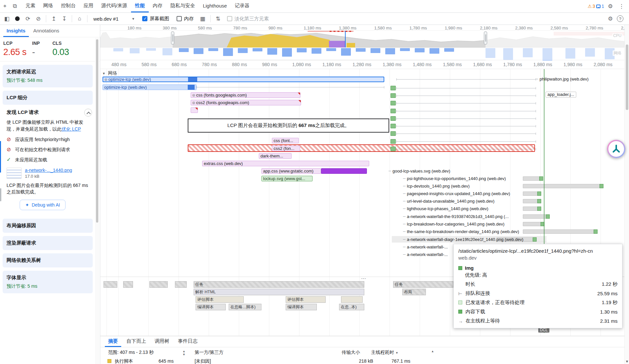 The image size is (629, 364). Describe the element at coordinates (48, 98) in the screenshot. I see `insight-card-lcp-breakdown: LCP 细分` at that location.